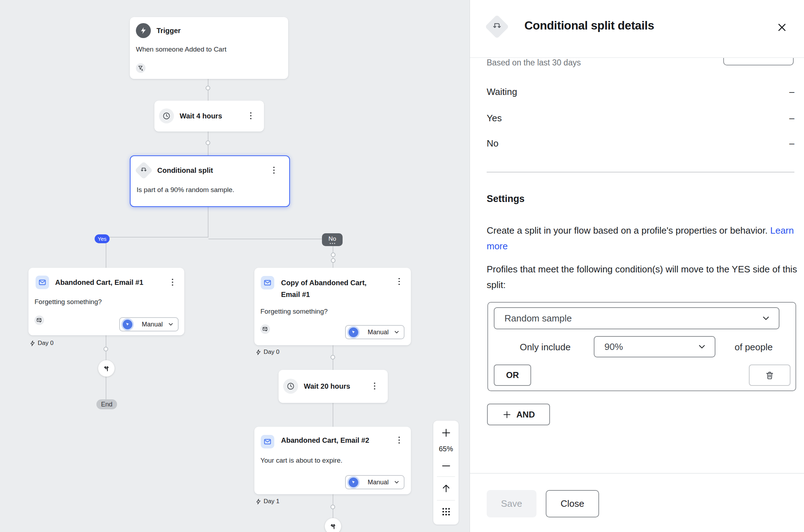  Describe the element at coordinates (149, 324) in the screenshot. I see `email-1-status-dropdown: Manual` at that location.